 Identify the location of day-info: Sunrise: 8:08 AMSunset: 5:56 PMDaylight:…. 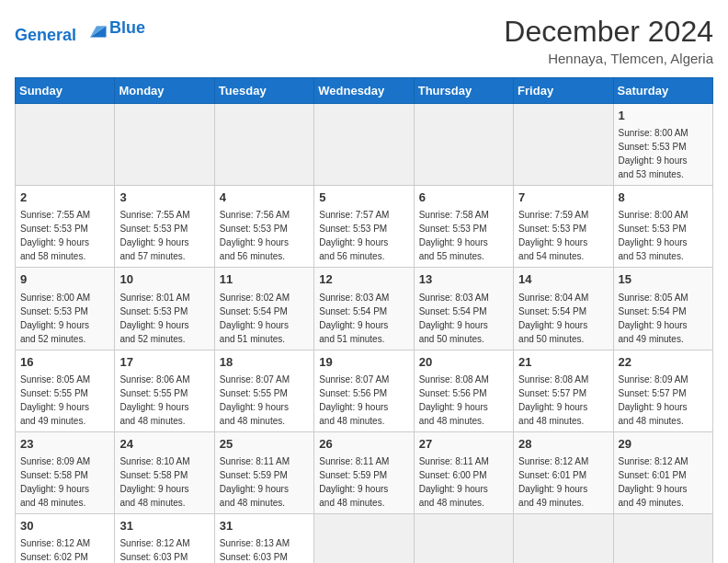
(463, 400).